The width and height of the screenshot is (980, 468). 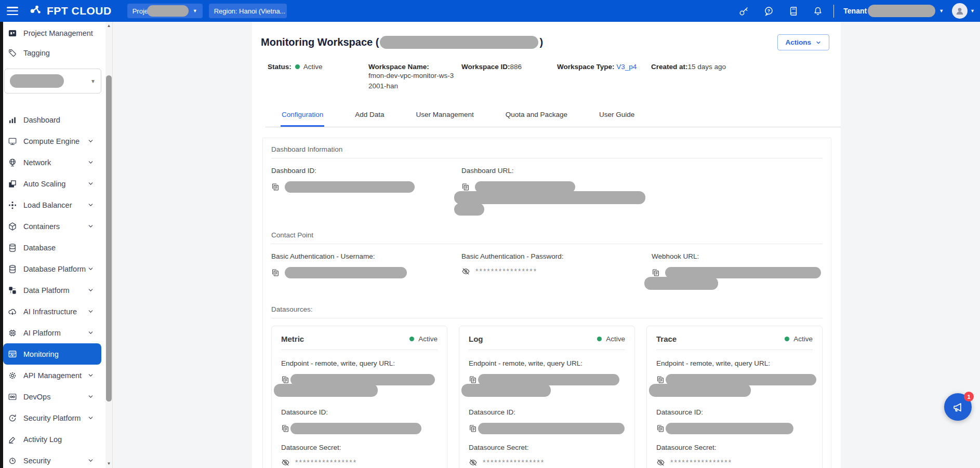 I want to click on workspace-name-value: fmon-dev-vpc-monitor-ws-32001-han, so click(x=412, y=81).